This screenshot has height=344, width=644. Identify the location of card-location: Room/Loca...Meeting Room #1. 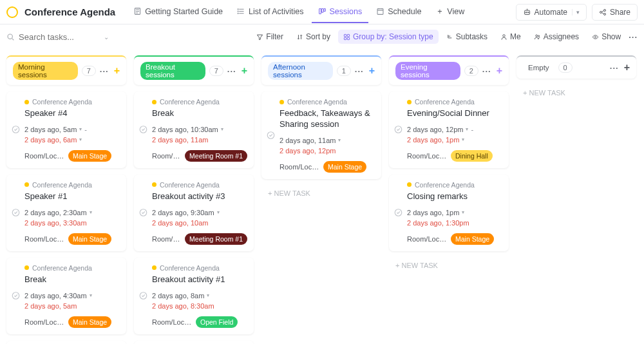
(200, 239).